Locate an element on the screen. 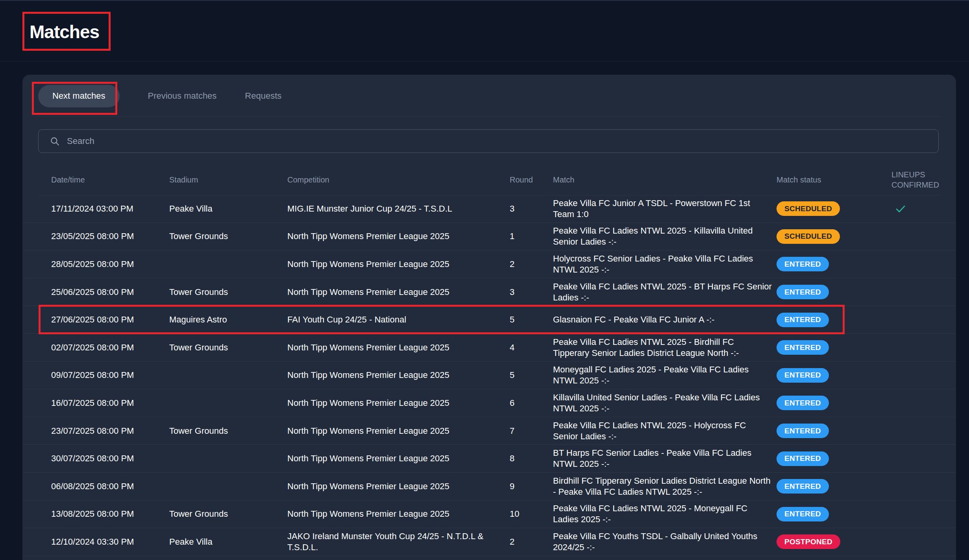 The image size is (969, 560). table-row: 06/08/2025 08:00 PM North Tipp Womens Pr… is located at coordinates (489, 487).